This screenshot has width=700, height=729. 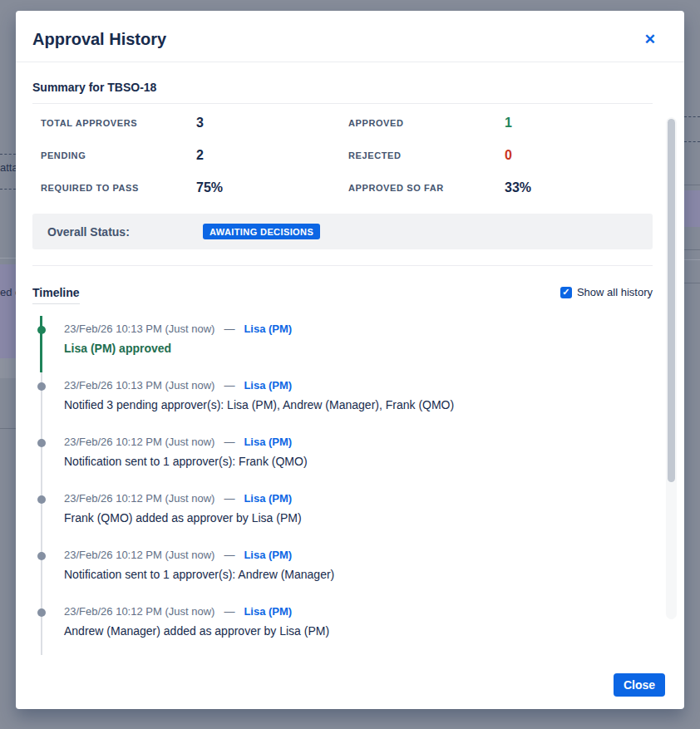 What do you see at coordinates (350, 37) in the screenshot?
I see `modal-header: Approval History ✕` at bounding box center [350, 37].